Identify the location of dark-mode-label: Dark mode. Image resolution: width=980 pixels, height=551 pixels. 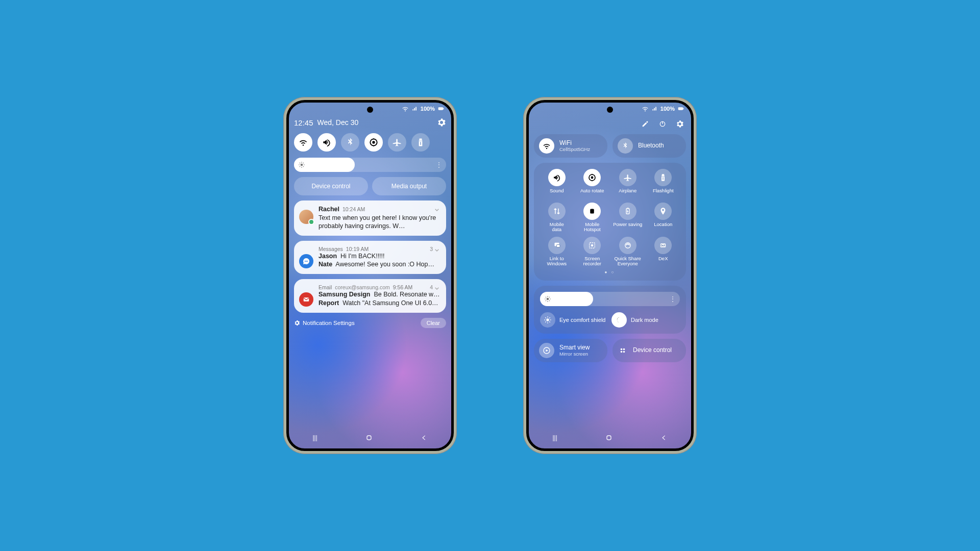
(645, 320).